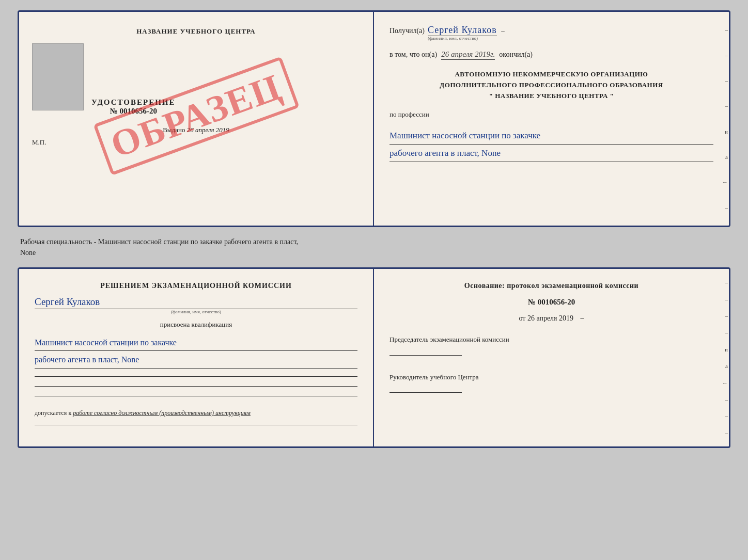  What do you see at coordinates (552, 74) in the screenshot?
I see `avt-title1: АВТОНОМНУЮ НЕКОММЕРЧЕСКУЮ ОРГАНИЗАЦИЮ` at bounding box center [552, 74].